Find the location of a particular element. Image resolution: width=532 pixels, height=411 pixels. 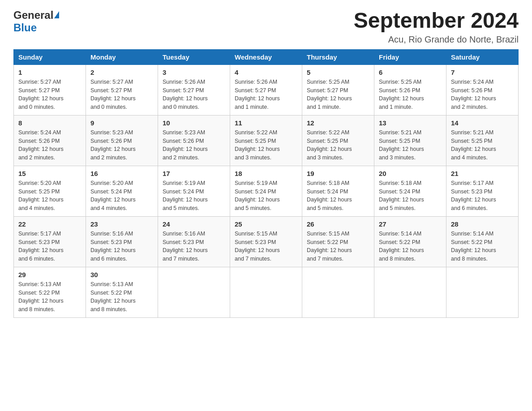

day-number: 26 is located at coordinates (338, 224).